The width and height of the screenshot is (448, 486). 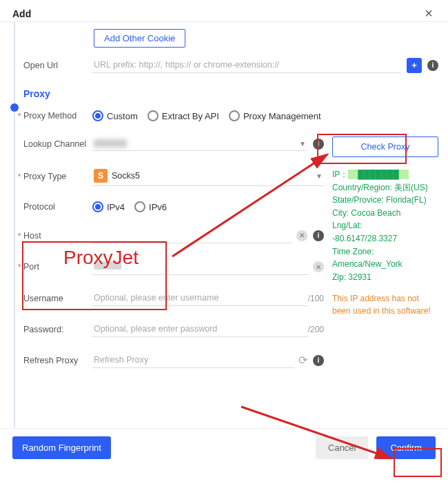 I want to click on add-url-button: +, so click(x=414, y=65).